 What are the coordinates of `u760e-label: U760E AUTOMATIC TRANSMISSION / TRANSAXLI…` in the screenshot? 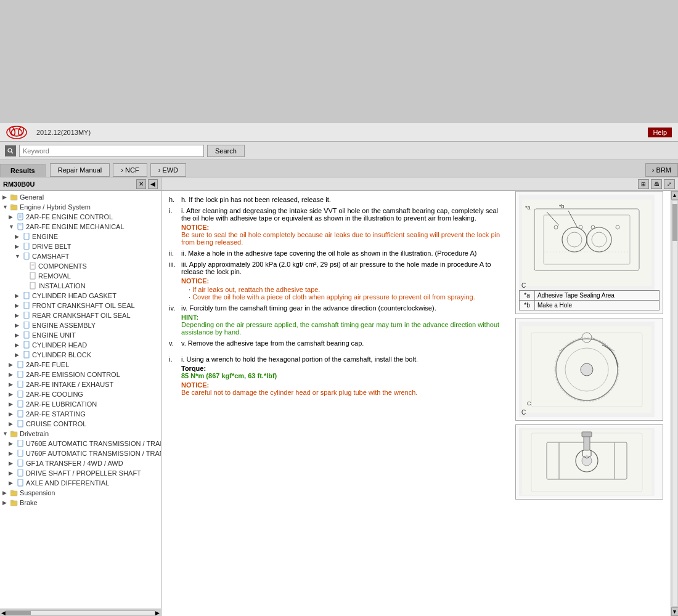 It's located at (94, 444).